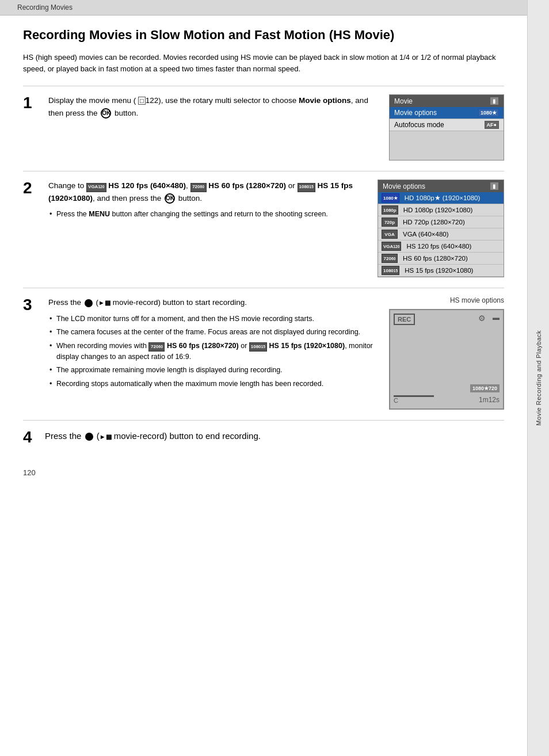  I want to click on step-3-bullets: The LCD monitor turns off for a moment, …, so click(214, 352).